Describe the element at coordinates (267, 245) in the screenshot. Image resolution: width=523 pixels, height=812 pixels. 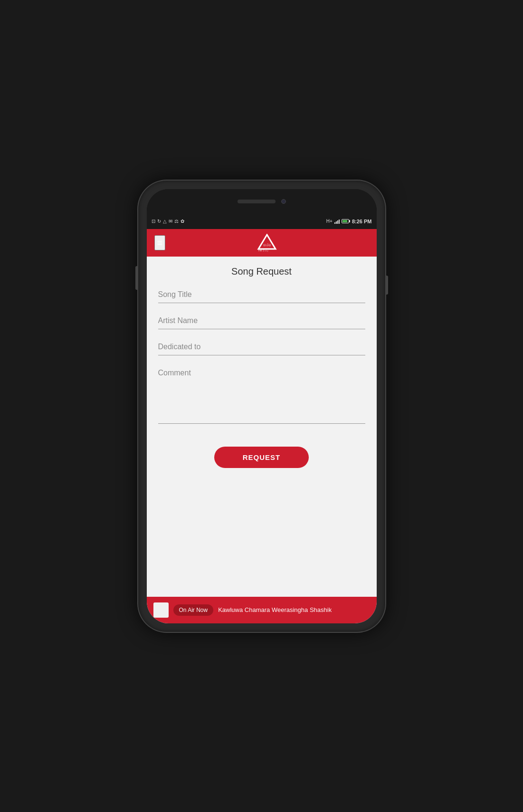
I see `svg-text: සරස` at that location.